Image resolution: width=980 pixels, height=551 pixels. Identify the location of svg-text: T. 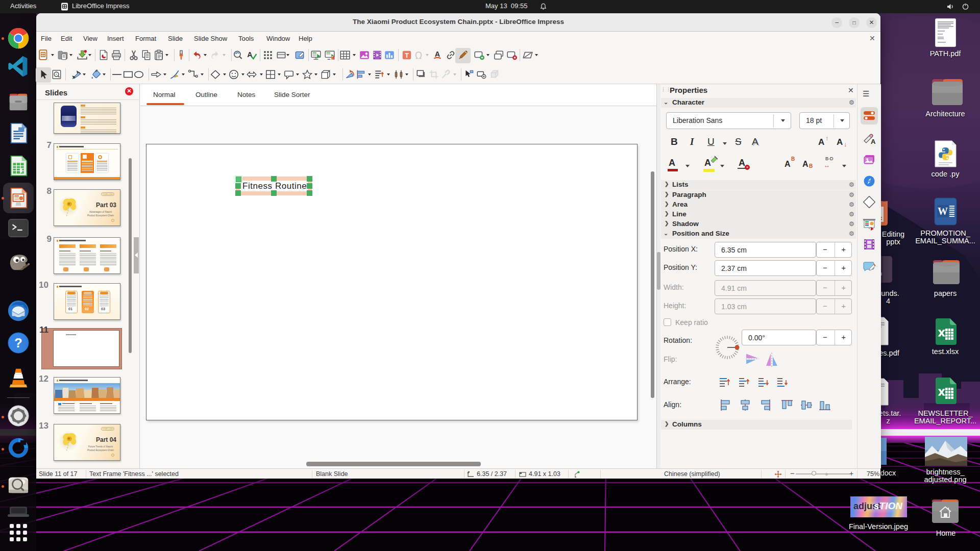
(407, 56).